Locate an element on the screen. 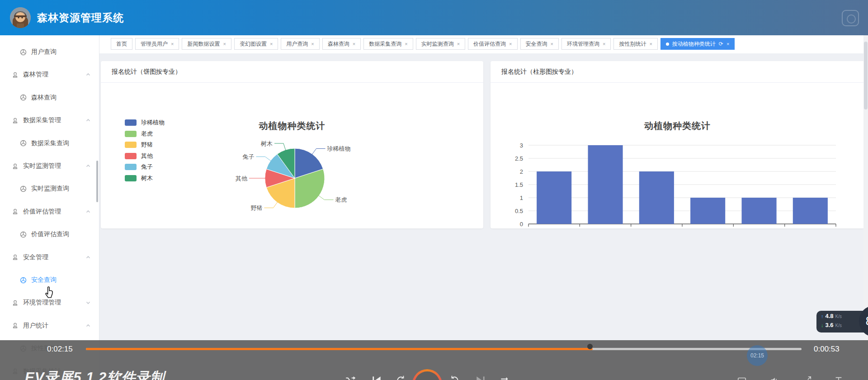  avatar-illustration is located at coordinates (20, 18).